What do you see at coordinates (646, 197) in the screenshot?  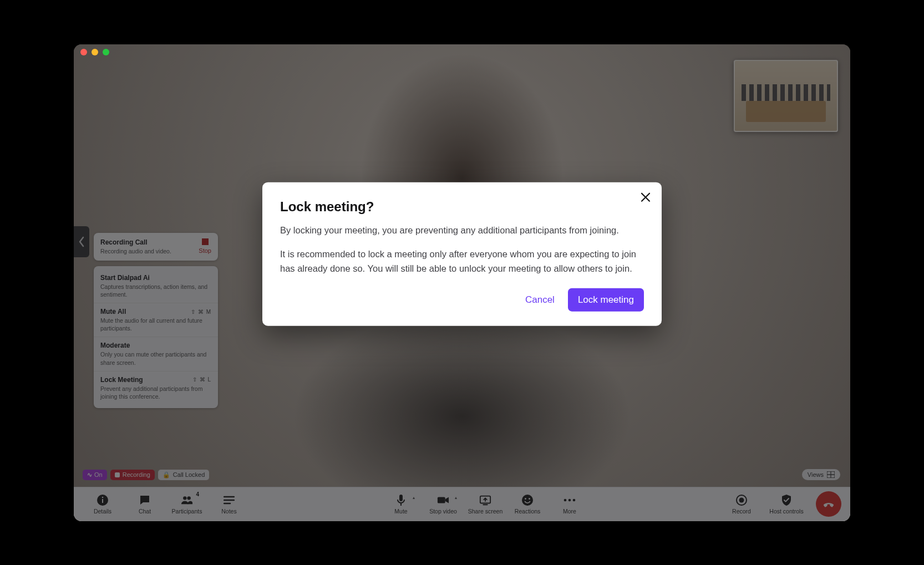 I see `close-icon` at bounding box center [646, 197].